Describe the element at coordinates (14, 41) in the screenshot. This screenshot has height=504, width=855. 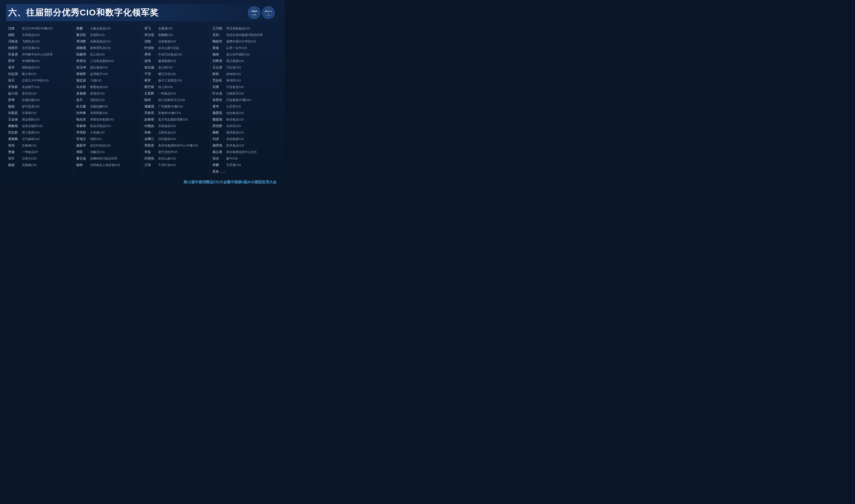
I see `person-name: 冯海龙` at that location.